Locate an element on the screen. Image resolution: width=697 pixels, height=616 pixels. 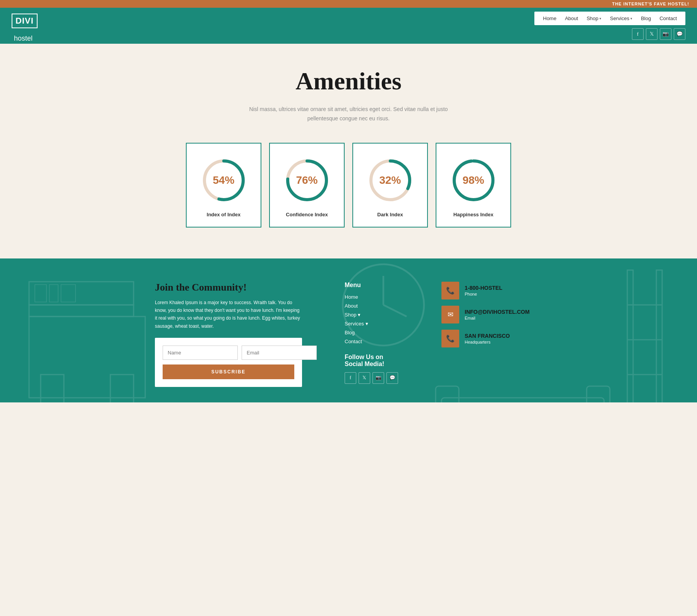
contact-email-info: INFO@DIVIHOSTEL.COM Email is located at coordinates (497, 315).